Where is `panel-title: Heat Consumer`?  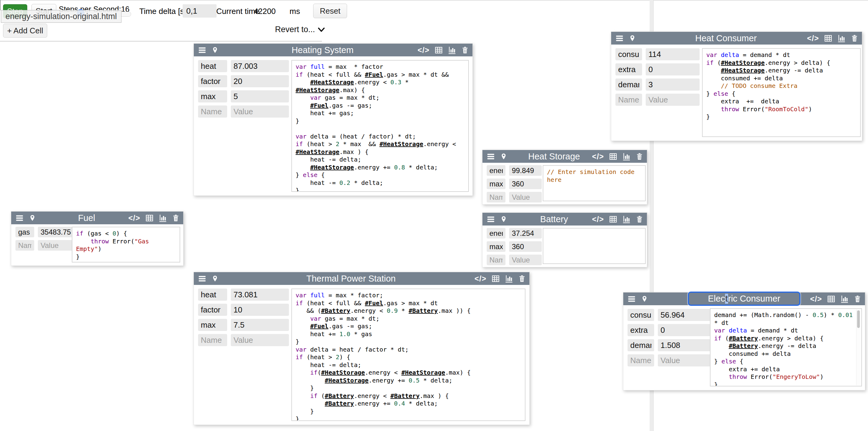 panel-title: Heat Consumer is located at coordinates (726, 38).